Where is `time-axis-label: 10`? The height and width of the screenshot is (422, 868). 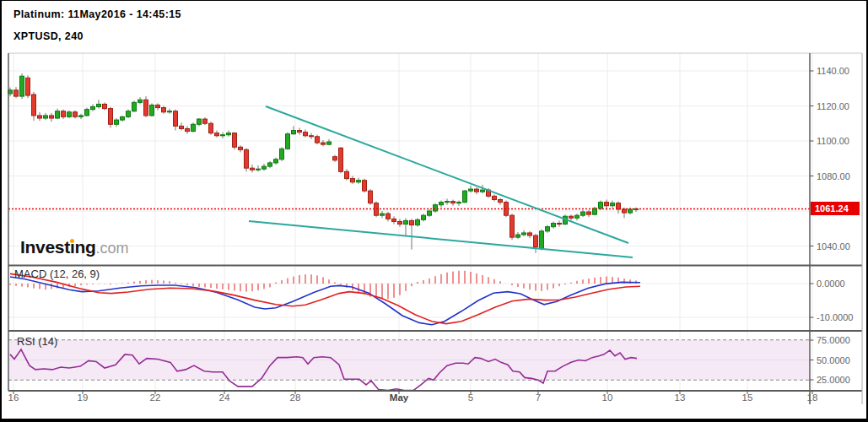 time-axis-label: 10 is located at coordinates (607, 398).